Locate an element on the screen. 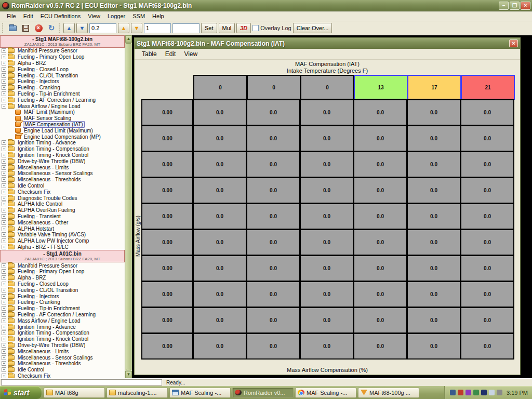  decrease-fine-button: ▼ is located at coordinates (82, 28).